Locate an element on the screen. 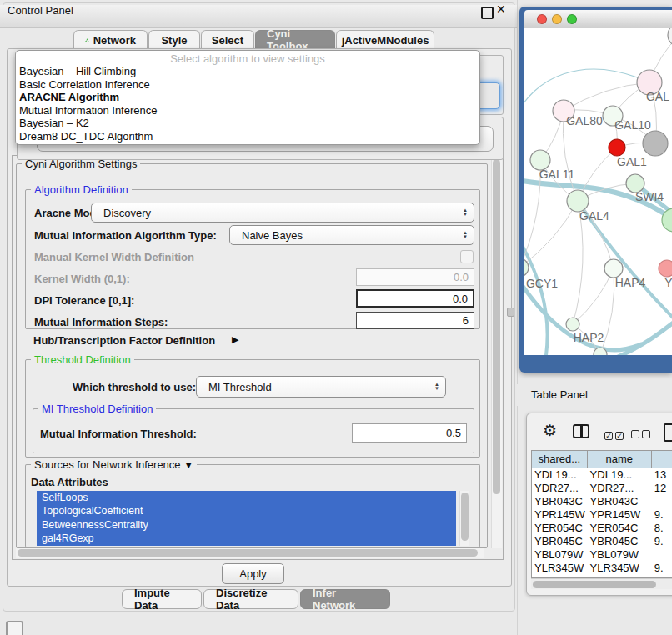 Image resolution: width=672 pixels, height=635 pixels. aracne-mode-combobox: Discovery ▲▼ is located at coordinates (283, 212).